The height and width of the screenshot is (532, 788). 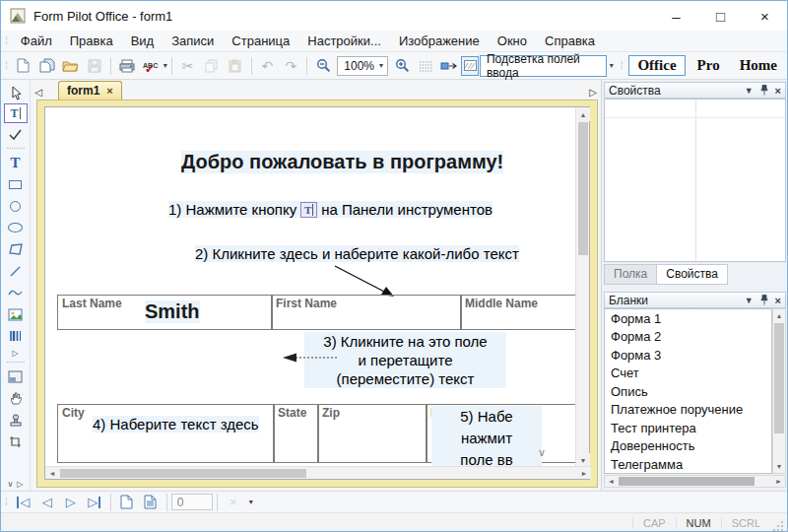 I want to click on spellcheck-button: ABC✓, so click(x=151, y=66).